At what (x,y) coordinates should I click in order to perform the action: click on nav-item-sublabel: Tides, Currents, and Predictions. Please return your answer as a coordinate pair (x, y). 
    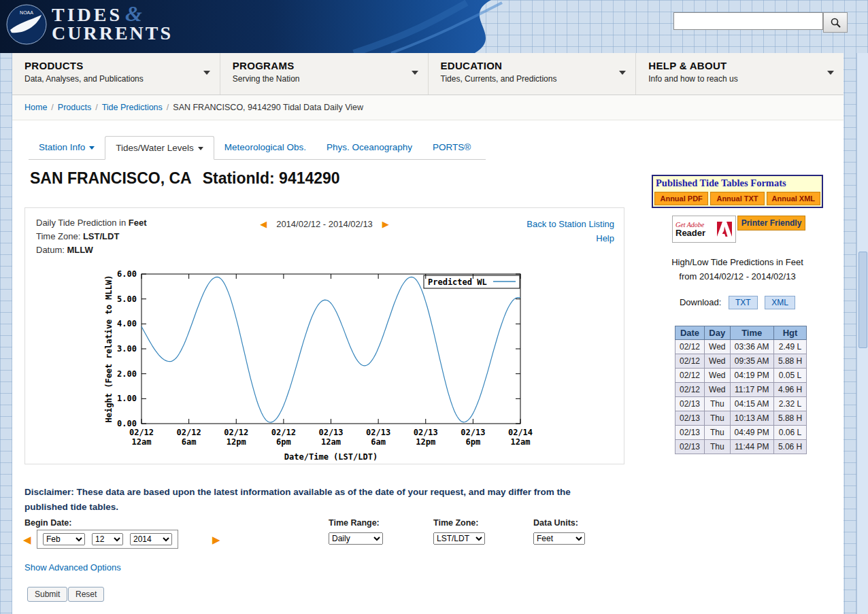
    Looking at the image, I should click on (539, 79).